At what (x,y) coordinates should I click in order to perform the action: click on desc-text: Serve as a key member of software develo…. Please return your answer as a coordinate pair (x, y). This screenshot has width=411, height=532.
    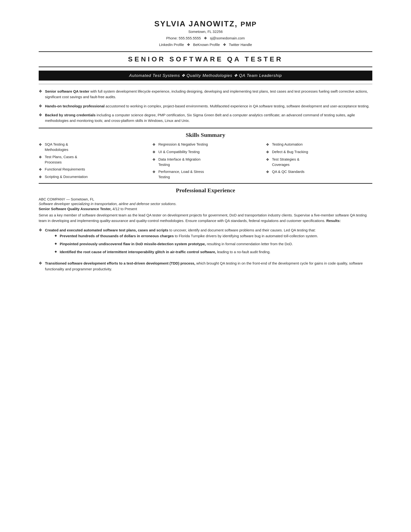
    Looking at the image, I should click on (203, 218).